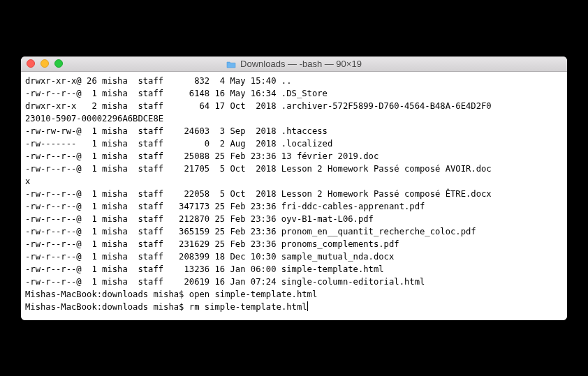 This screenshot has height=376, width=588. Describe the element at coordinates (307, 306) in the screenshot. I see `text-cursor` at that location.